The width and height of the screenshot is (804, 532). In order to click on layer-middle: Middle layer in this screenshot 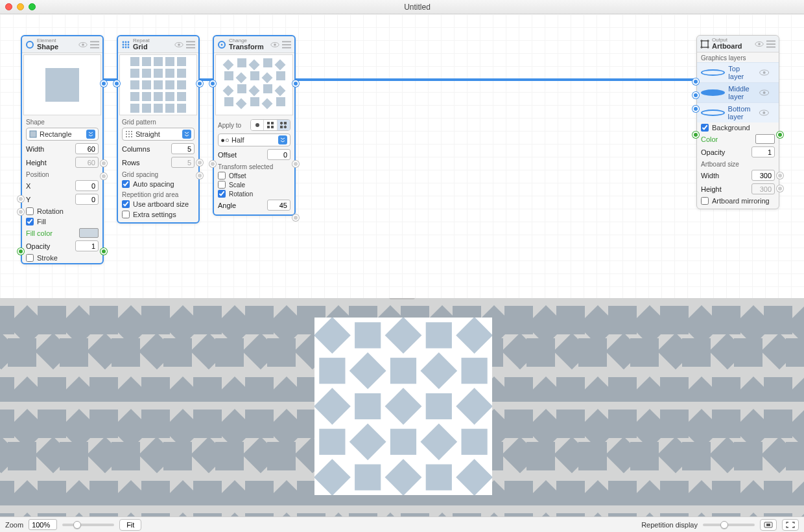, I will do `click(738, 92)`.